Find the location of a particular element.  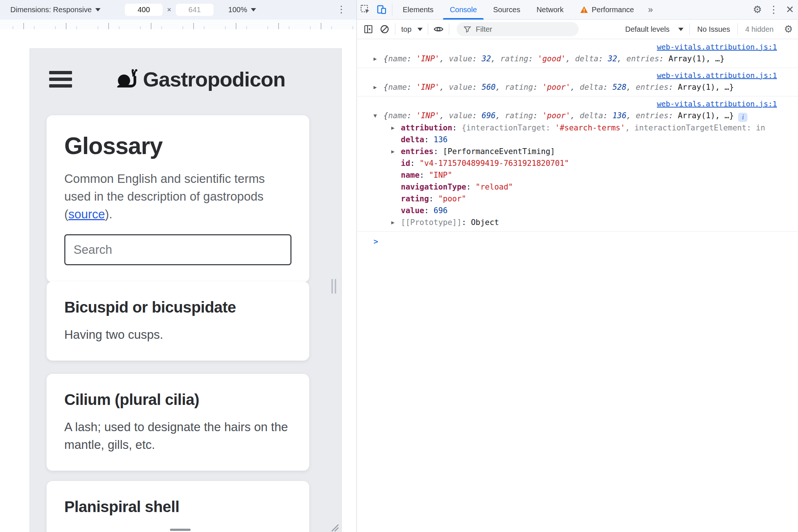

console-toolbar: top Filter Default levels No Issues 4 hi… is located at coordinates (578, 30).